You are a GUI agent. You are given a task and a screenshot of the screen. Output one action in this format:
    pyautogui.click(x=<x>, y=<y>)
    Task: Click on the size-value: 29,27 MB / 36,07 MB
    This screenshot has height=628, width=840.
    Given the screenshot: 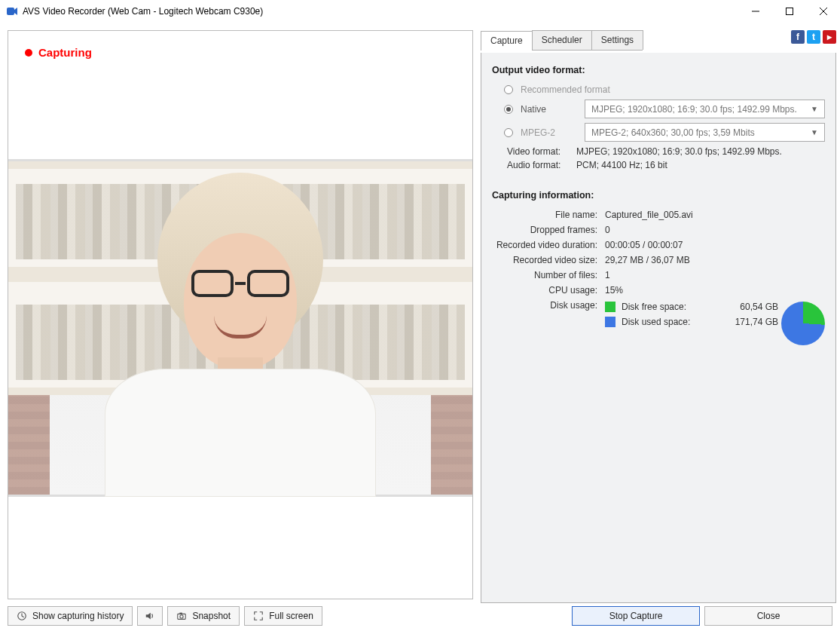 What is the action you would take?
    pyautogui.click(x=715, y=260)
    